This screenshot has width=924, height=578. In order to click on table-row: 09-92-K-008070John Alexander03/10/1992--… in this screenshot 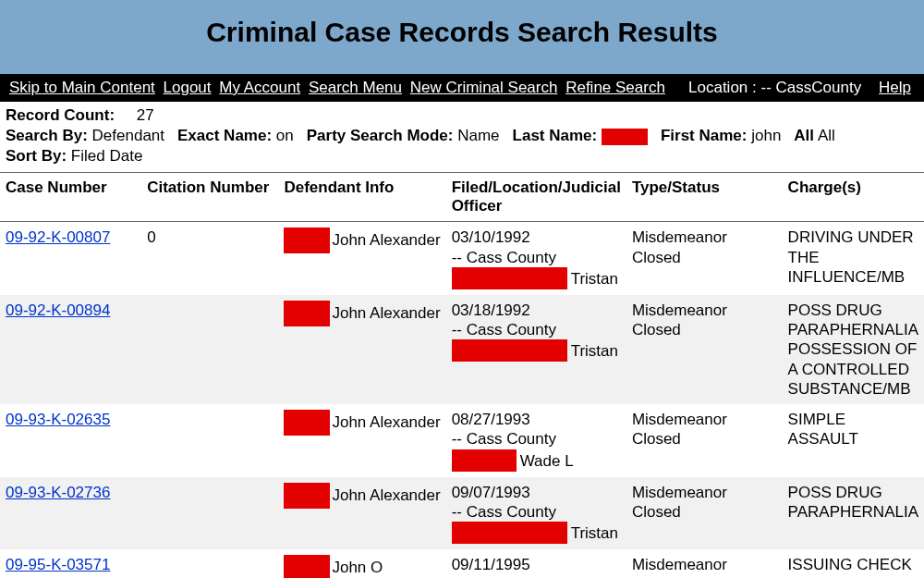, I will do `click(462, 259)`.